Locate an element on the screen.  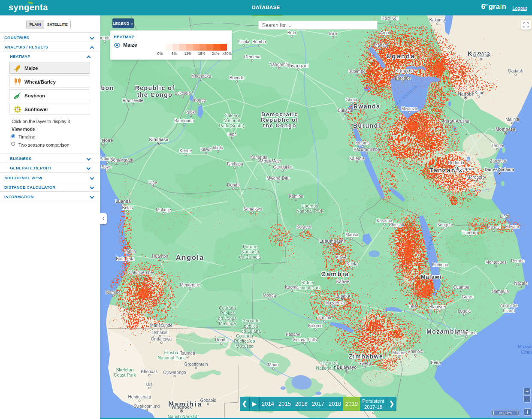
svg-text: Butembo is located at coordinates (357, 71).